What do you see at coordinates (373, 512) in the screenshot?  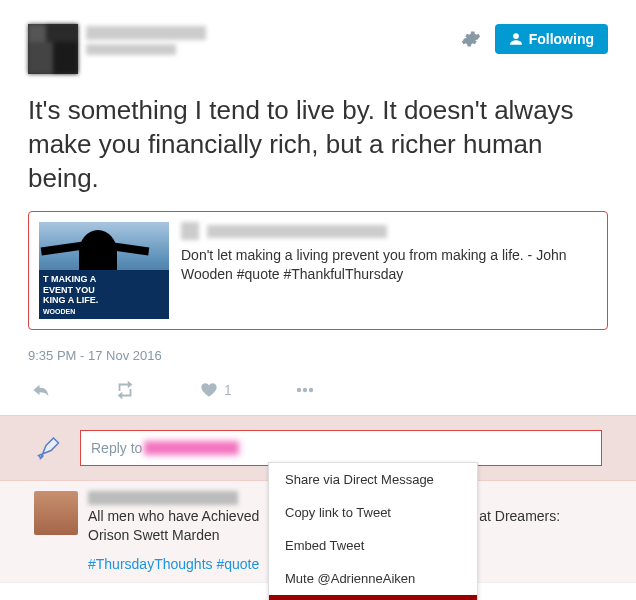 I see `menu-item-copy-link-to-tweet: Copy link to Tweet` at bounding box center [373, 512].